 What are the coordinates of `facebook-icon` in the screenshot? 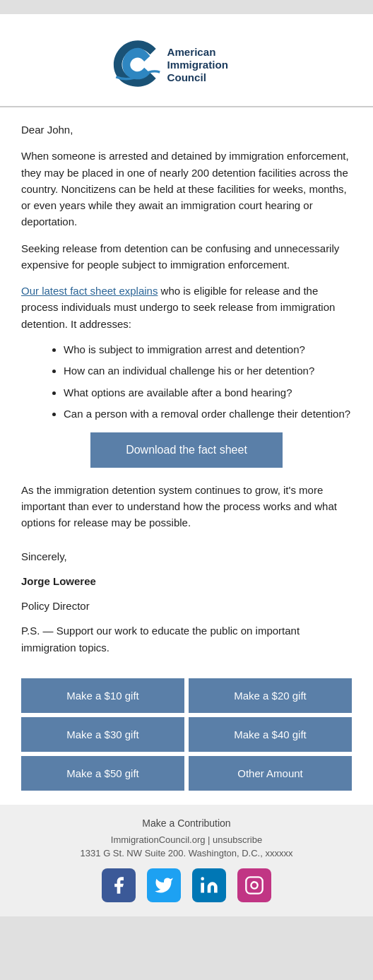 It's located at (119, 885).